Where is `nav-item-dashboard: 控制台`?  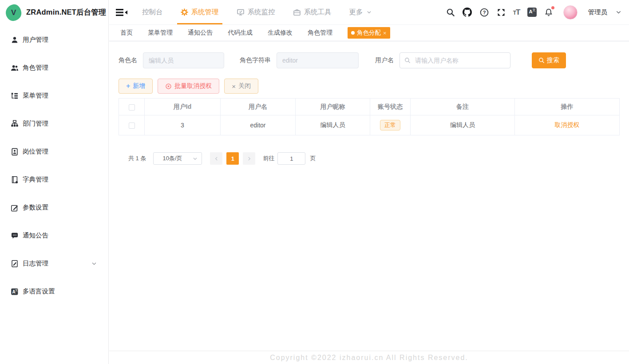
nav-item-dashboard: 控制台 is located at coordinates (153, 12).